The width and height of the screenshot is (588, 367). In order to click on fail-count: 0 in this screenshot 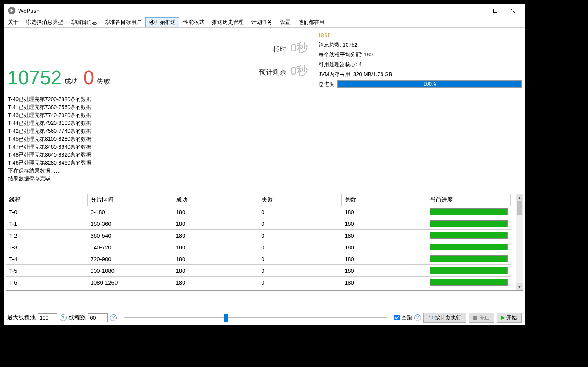, I will do `click(89, 78)`.